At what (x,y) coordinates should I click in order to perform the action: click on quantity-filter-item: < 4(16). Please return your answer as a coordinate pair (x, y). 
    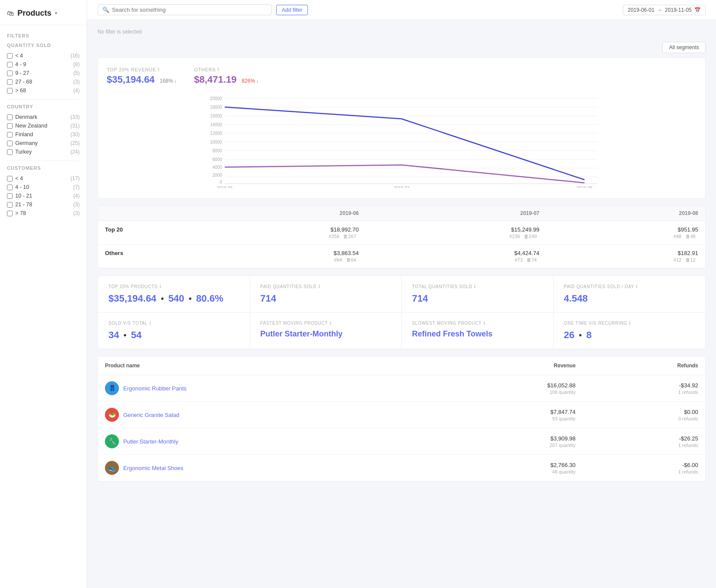
    Looking at the image, I should click on (44, 56).